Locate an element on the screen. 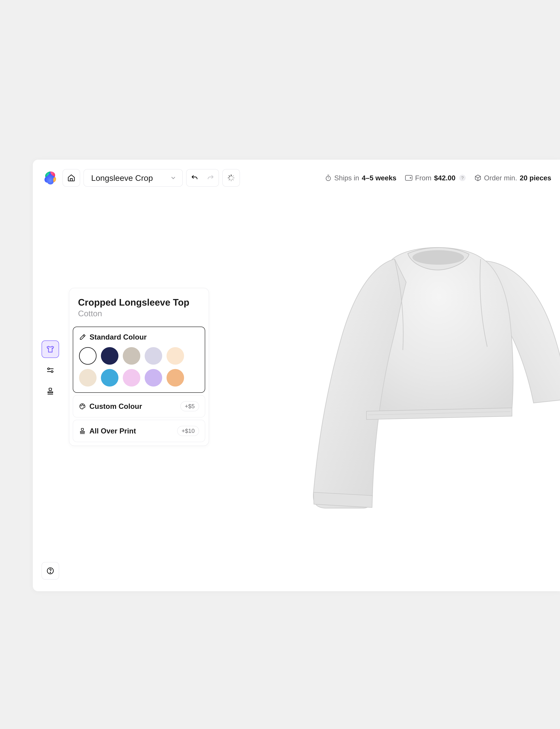  eyedropper-icon is located at coordinates (83, 337).